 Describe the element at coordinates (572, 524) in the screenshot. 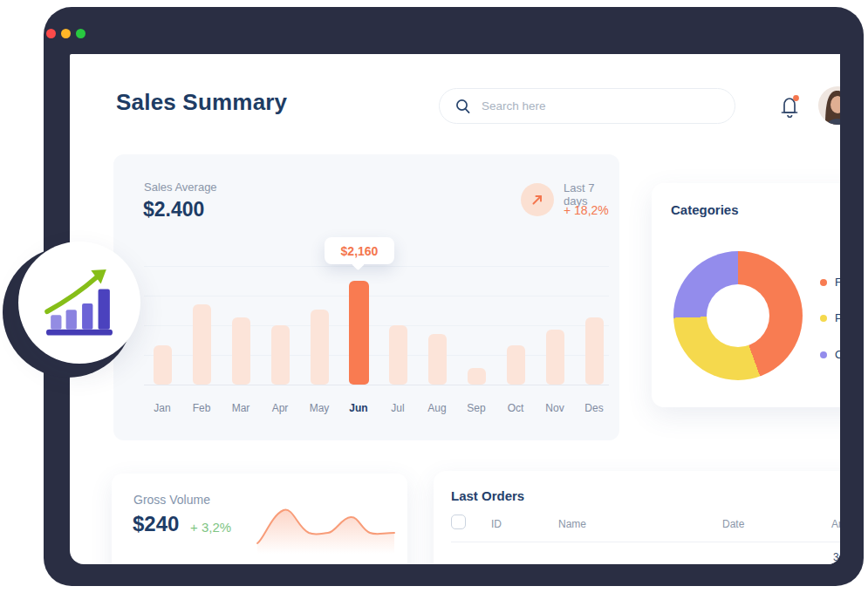

I see `column-header-name: Name` at that location.